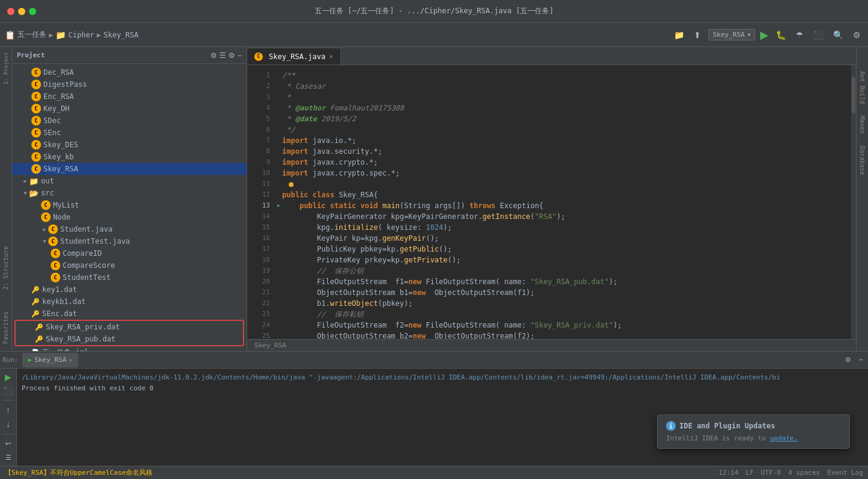 The image size is (868, 479). I want to click on structure-label: 2: Structure, so click(6, 268).